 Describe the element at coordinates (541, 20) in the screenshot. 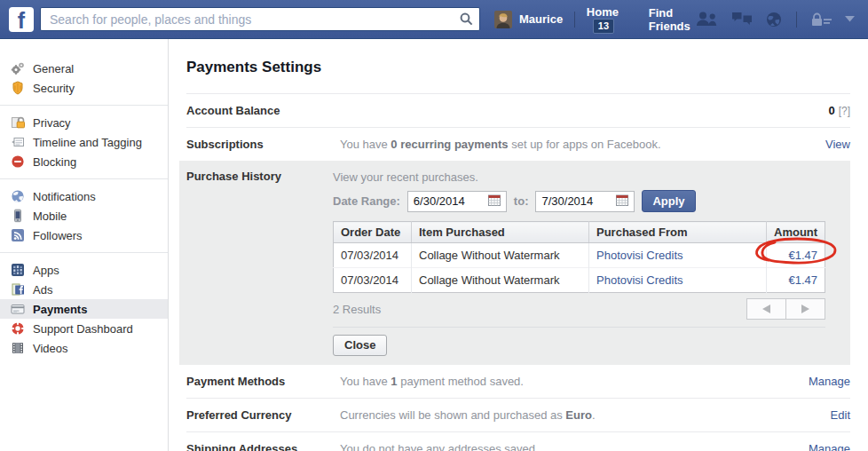

I see `user-name: Maurice` at that location.